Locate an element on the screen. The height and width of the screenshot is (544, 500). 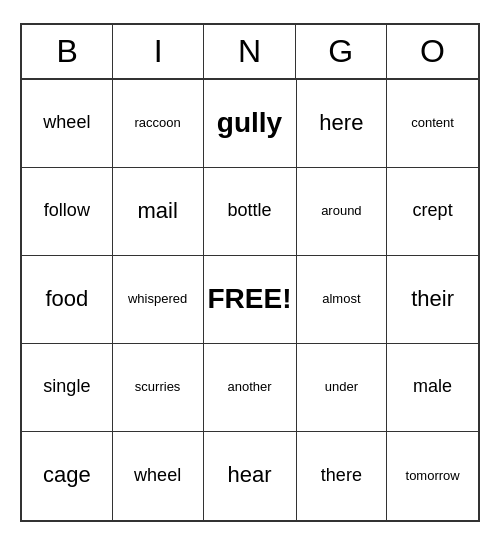
bingo-cell-text: raccoon is located at coordinates (158, 123).